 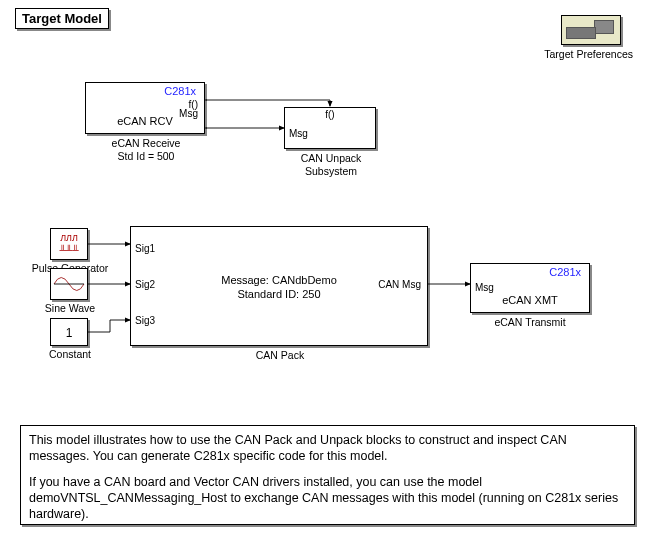 What do you see at coordinates (145, 248) in the screenshot?
I see `sig1-in: Sig1` at bounding box center [145, 248].